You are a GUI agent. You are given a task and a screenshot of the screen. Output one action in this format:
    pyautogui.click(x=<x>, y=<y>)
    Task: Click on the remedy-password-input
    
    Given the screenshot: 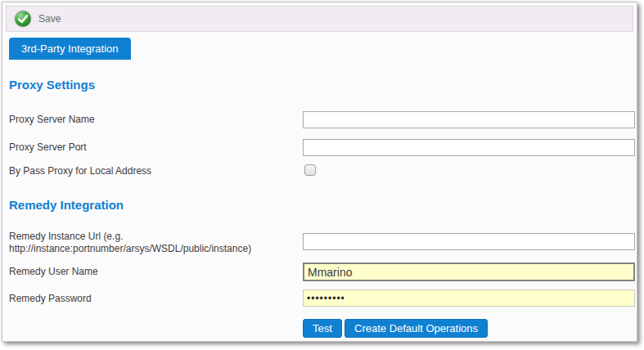 What is the action you would take?
    pyautogui.click(x=469, y=298)
    